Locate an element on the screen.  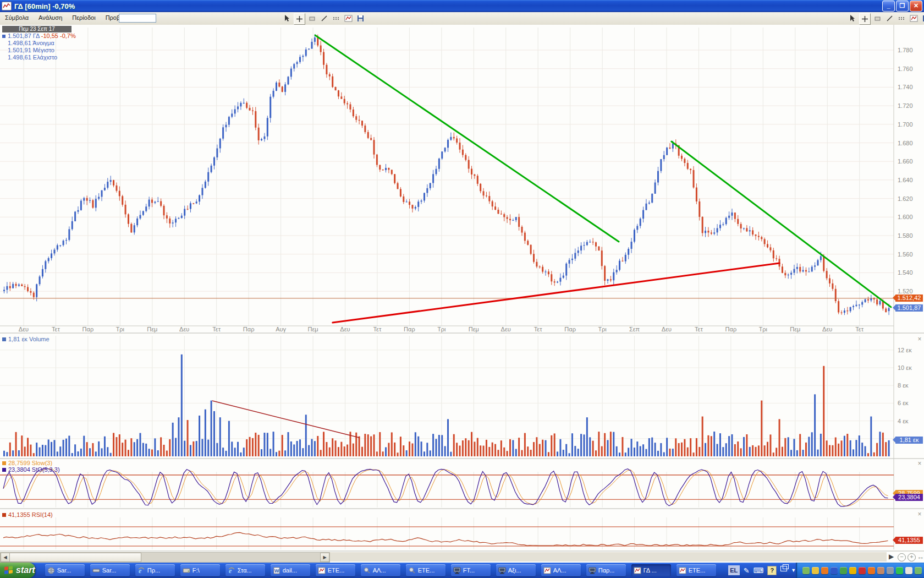
zoom-out-icon: − is located at coordinates (902, 557).